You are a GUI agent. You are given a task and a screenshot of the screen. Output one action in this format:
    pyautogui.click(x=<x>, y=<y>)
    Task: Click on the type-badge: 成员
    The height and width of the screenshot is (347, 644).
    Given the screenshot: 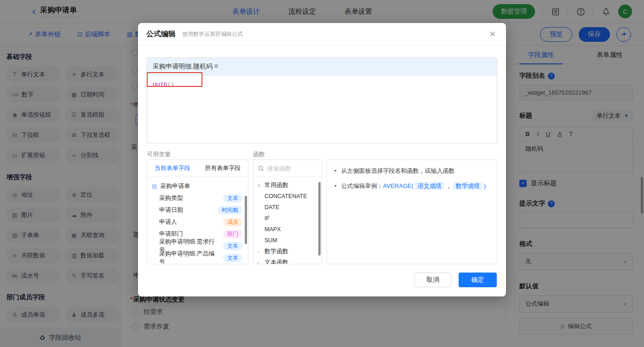 What is the action you would take?
    pyautogui.click(x=233, y=222)
    